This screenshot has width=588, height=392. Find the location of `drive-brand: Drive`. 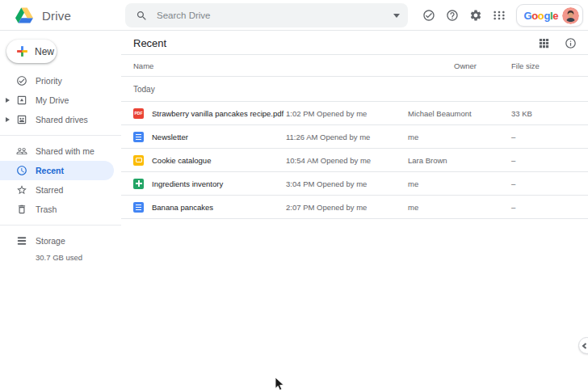

drive-brand: Drive is located at coordinates (44, 15).